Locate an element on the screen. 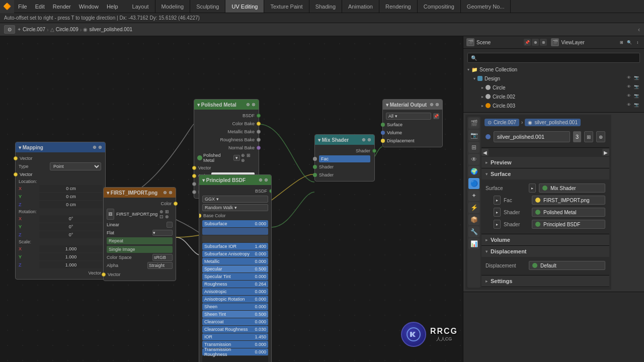 This screenshot has height=362, width=644. mo-pin-btn: 📌 is located at coordinates (436, 116).